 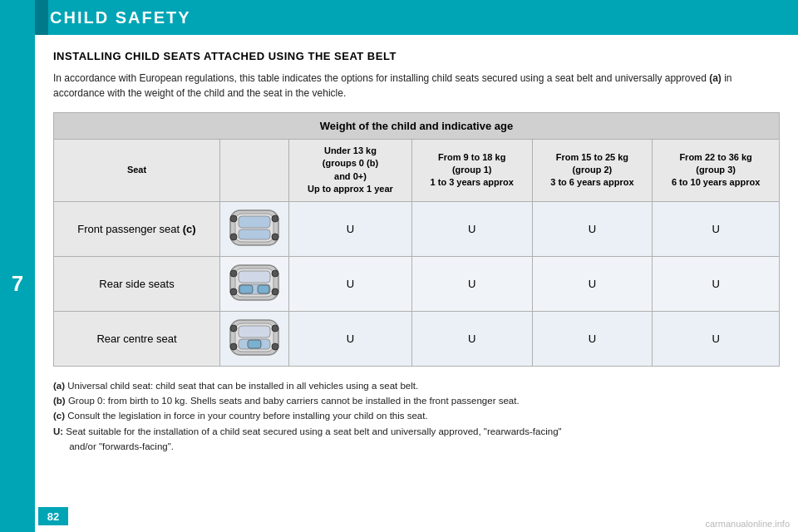 What do you see at coordinates (416, 416) in the screenshot?
I see `footnotes-section: (a) Universal child seat: child seat tha…` at bounding box center [416, 416].